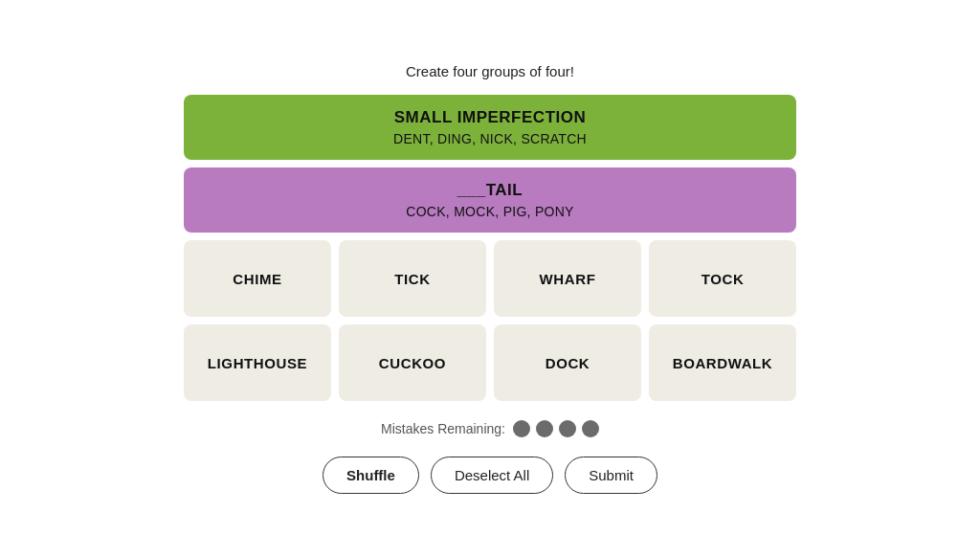 The image size is (980, 557). What do you see at coordinates (723, 363) in the screenshot?
I see `tile-boardwalk: BOARDWALK` at bounding box center [723, 363].